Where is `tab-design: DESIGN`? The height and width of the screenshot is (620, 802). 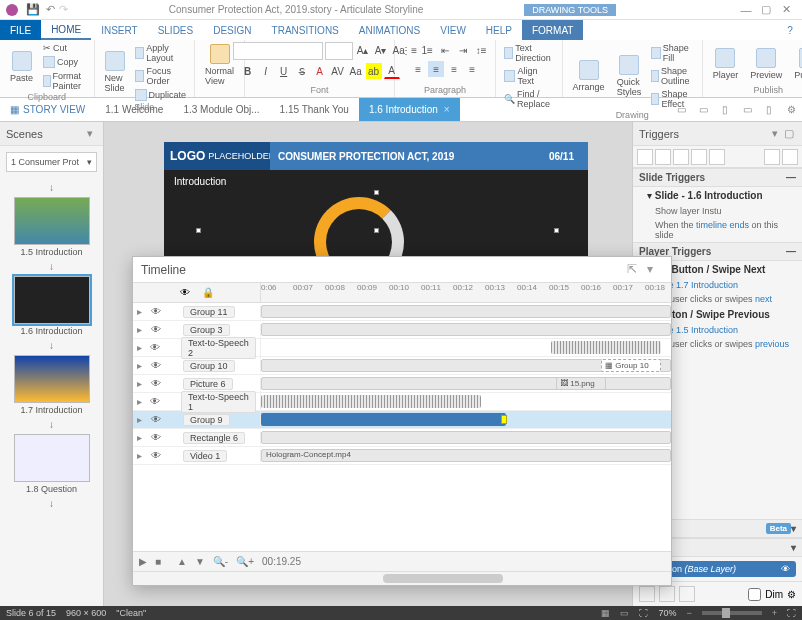 tab-design: DESIGN is located at coordinates (232, 30).